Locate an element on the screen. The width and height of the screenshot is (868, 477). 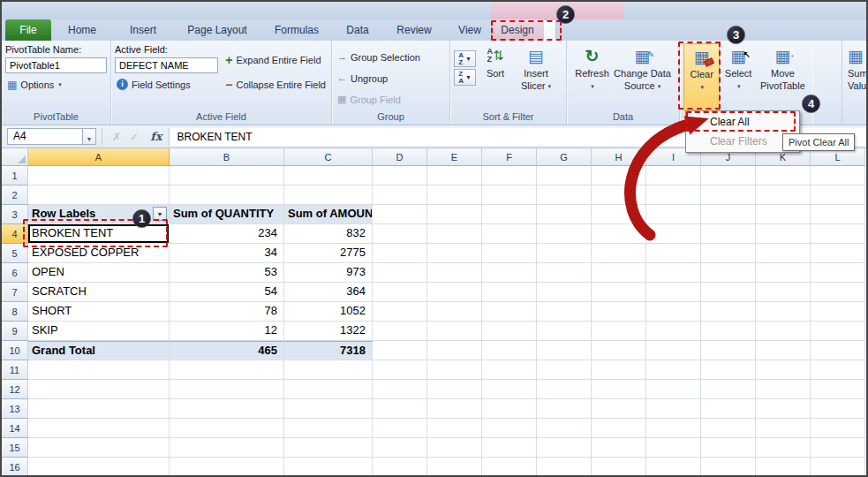
cell-I14 is located at coordinates (674, 428).